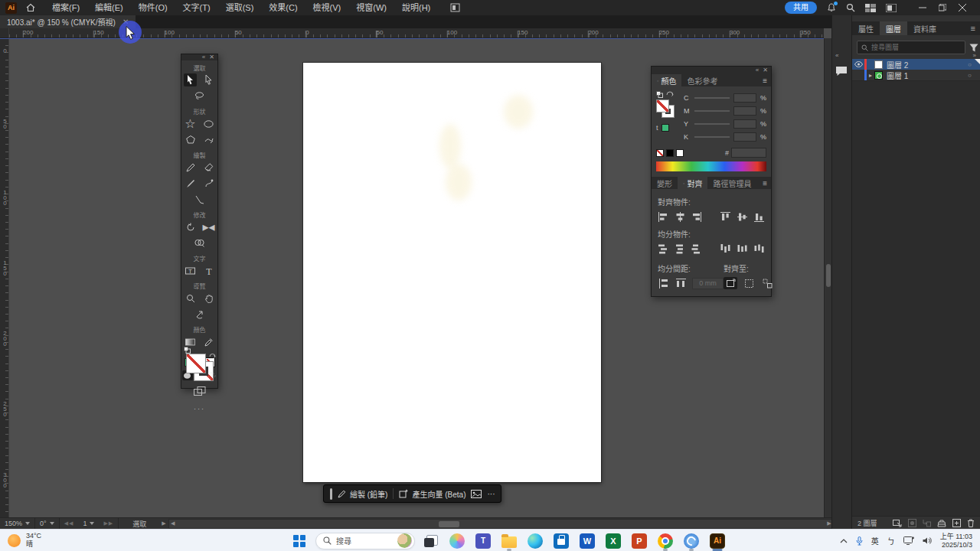 The image size is (980, 551). What do you see at coordinates (208, 341) in the screenshot?
I see `eyedropper-tool` at bounding box center [208, 341].